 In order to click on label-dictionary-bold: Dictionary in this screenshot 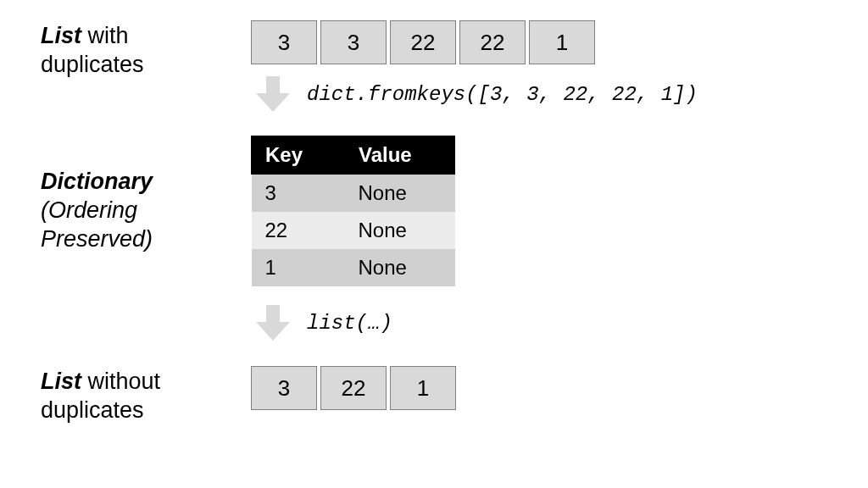, I will do `click(97, 181)`.